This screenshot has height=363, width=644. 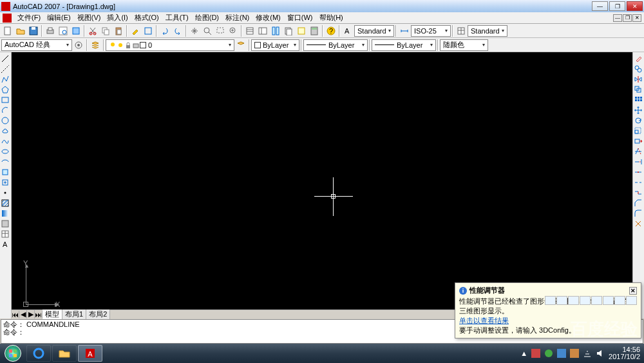 I want to click on menu-tools: 工具(T), so click(x=177, y=18).